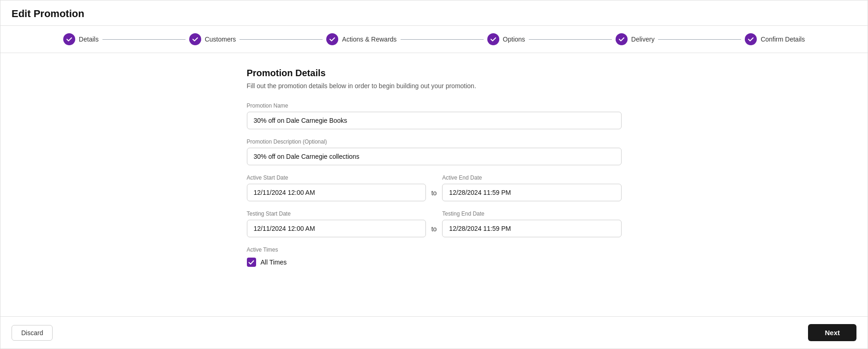 Image resolution: width=868 pixels, height=349 pixels. I want to click on active-end-date-label: Active End Date, so click(532, 178).